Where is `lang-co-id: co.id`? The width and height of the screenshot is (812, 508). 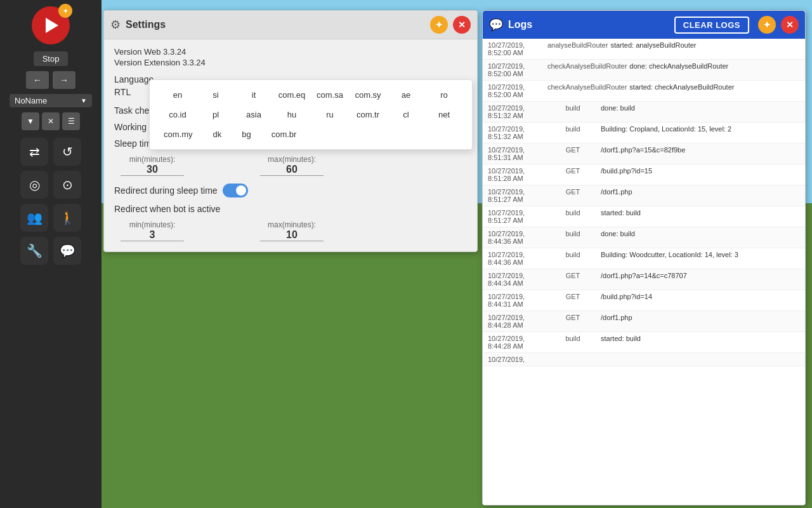
lang-co-id: co.id is located at coordinates (178, 114).